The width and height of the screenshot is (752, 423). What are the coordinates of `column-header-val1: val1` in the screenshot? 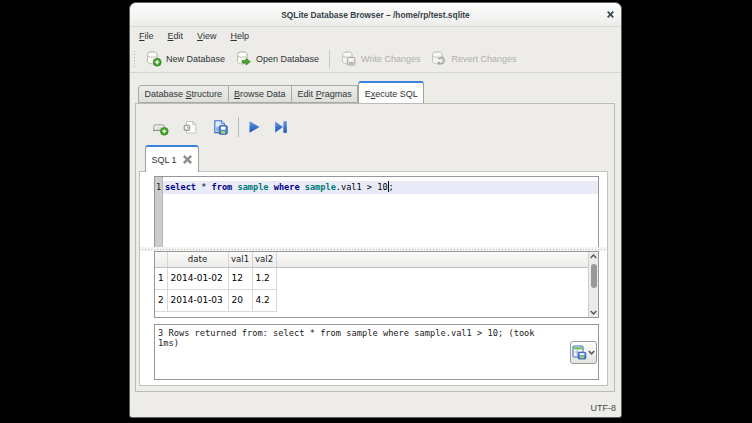 It's located at (240, 260).